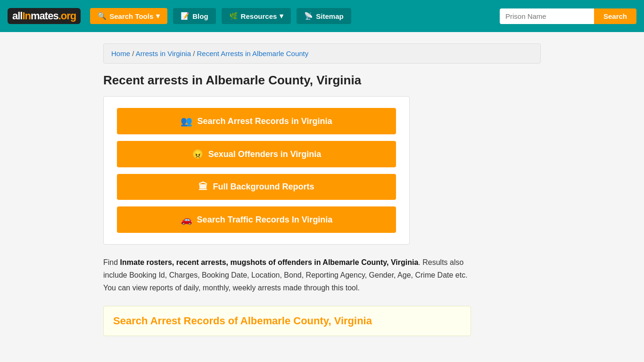 The height and width of the screenshot is (362, 644). What do you see at coordinates (121, 54) in the screenshot?
I see `breadcrumb-home: Home` at bounding box center [121, 54].